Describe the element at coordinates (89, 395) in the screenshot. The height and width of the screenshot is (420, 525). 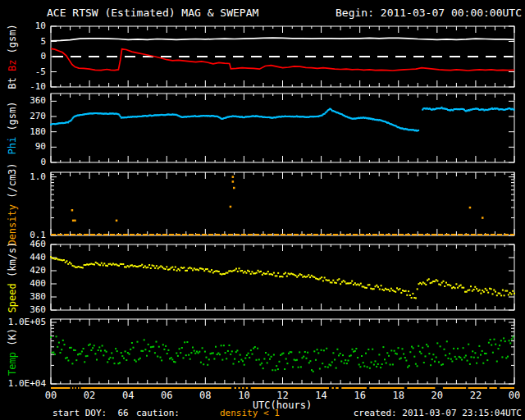
I see `x-tick-label: 02` at that location.